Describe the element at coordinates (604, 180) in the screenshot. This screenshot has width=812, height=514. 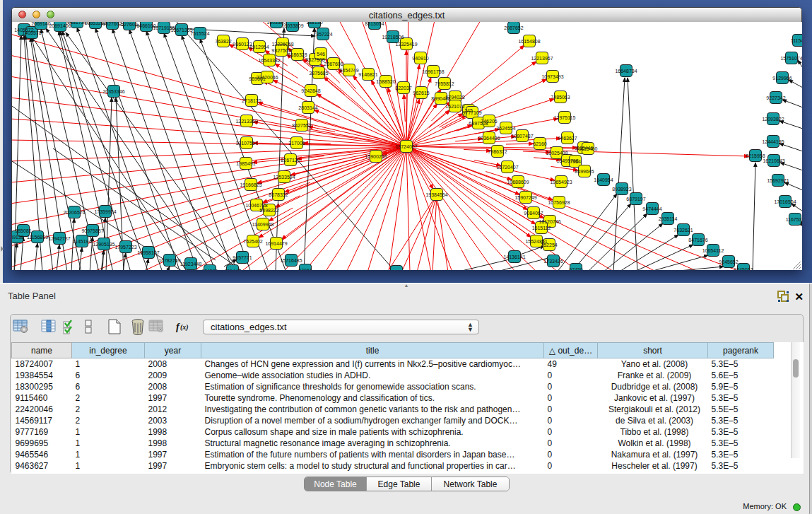
I see `svg-text: 1640954` at that location.